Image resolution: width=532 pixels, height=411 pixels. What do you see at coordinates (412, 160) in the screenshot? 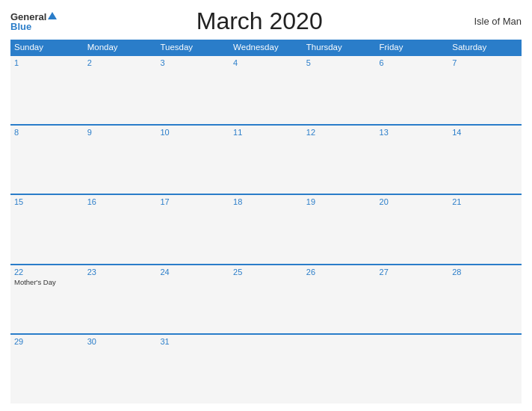
I see `calendar-cell: 13` at bounding box center [412, 160].